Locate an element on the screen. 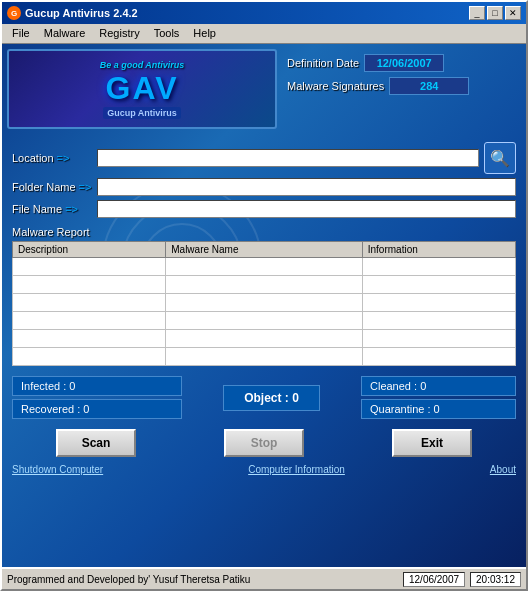 The image size is (528, 591). col-malware-name: Malware Name is located at coordinates (264, 250).